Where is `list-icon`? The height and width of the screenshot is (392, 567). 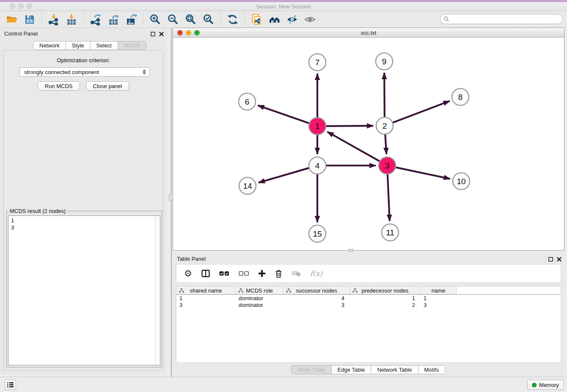
list-icon is located at coordinates (10, 385).